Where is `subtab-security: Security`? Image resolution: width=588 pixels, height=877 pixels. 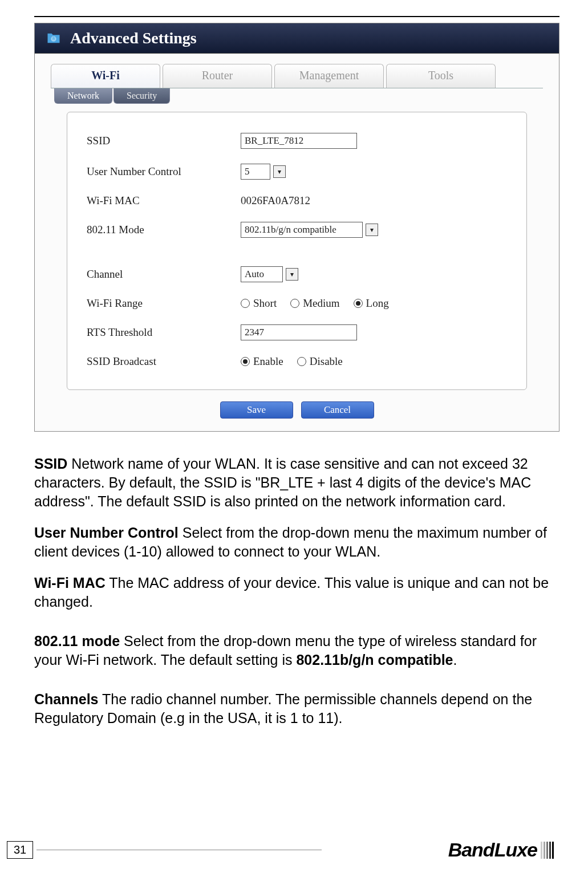 subtab-security: Security is located at coordinates (141, 96).